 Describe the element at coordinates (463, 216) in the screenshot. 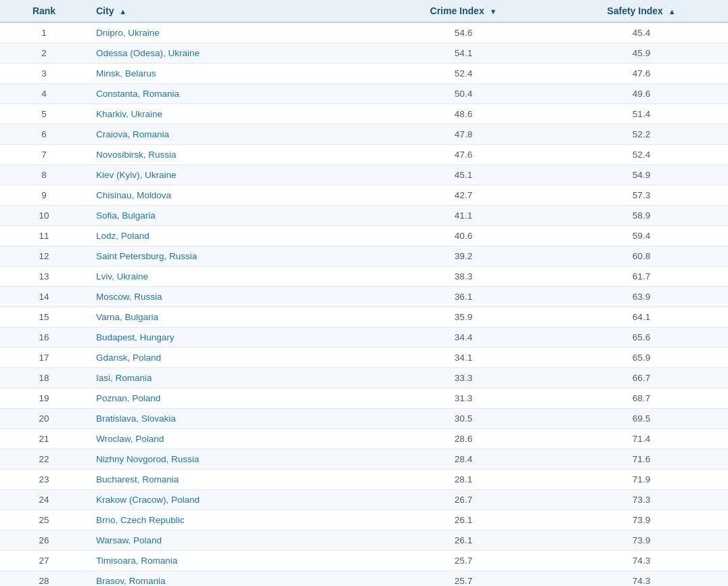

I see `crime-cell: 41.1` at that location.